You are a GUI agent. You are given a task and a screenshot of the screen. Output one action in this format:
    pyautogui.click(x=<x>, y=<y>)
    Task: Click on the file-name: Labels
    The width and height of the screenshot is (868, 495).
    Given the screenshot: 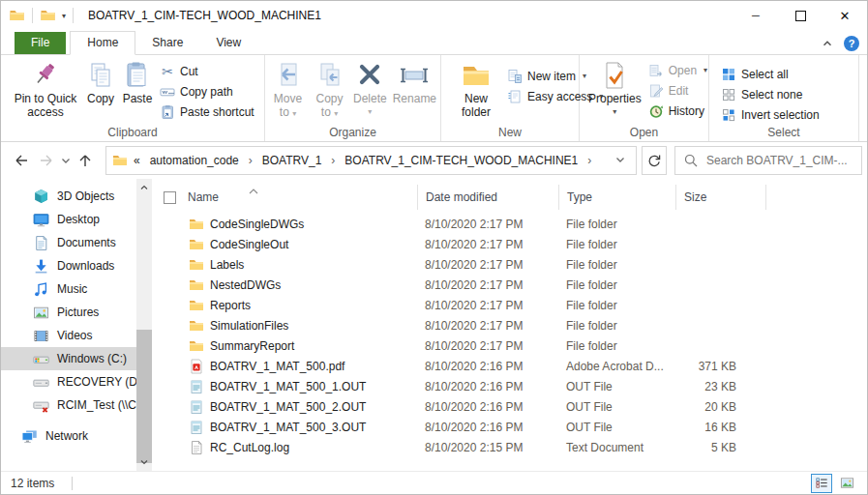 What is the action you would take?
    pyautogui.click(x=226, y=265)
    